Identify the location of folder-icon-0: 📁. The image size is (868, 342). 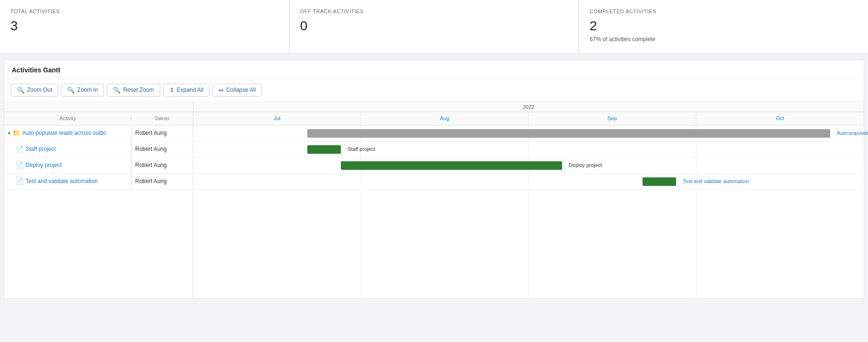
(16, 133).